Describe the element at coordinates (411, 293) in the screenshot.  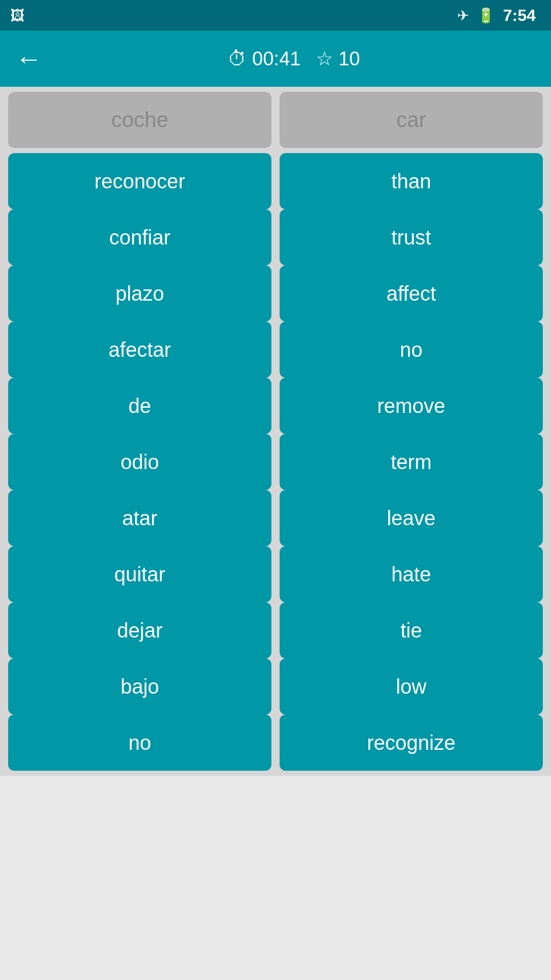
I see `word-button-right: affect` at that location.